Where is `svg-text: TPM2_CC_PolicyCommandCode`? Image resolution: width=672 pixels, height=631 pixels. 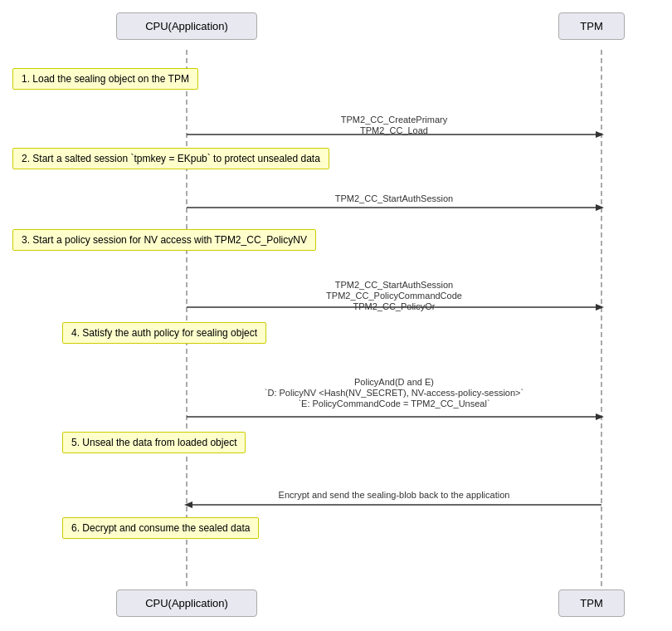 svg-text: TPM2_CC_PolicyCommandCode is located at coordinates (394, 296).